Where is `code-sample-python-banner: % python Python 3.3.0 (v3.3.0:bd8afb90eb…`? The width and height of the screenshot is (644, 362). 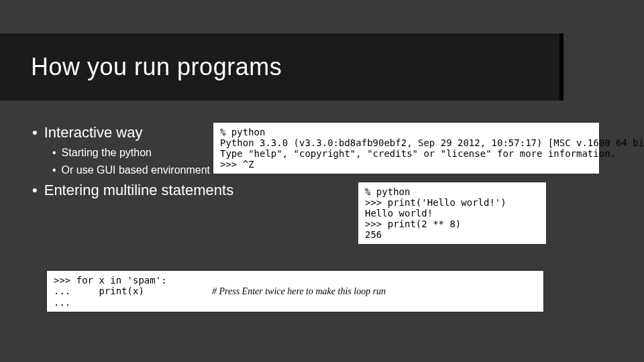 code-sample-python-banner: % python Python 3.3.0 (v3.3.0:bd8afb90eb… is located at coordinates (407, 148).